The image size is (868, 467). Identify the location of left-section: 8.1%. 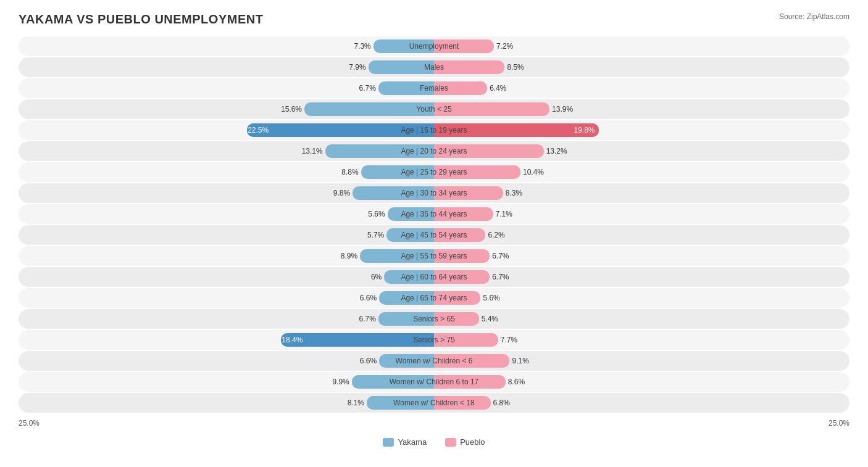
(226, 403).